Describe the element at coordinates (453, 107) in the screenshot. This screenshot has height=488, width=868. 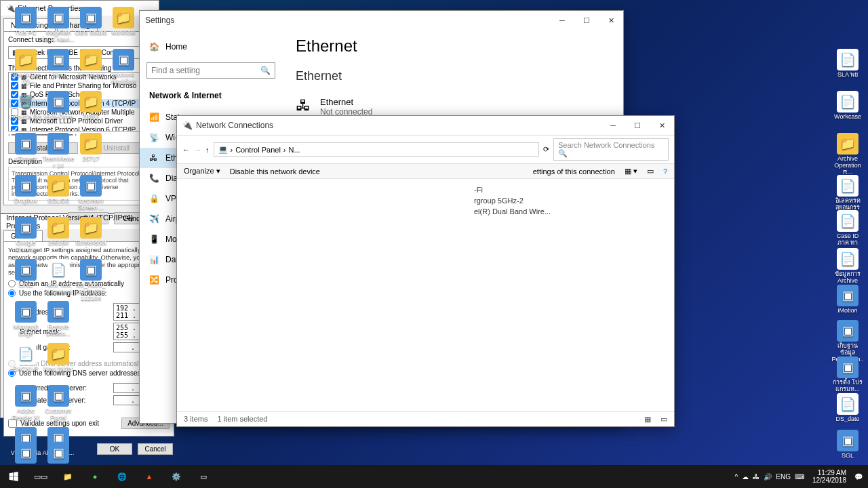
I see `ethernet-item: 🖧 Ethernet Not connected` at that location.